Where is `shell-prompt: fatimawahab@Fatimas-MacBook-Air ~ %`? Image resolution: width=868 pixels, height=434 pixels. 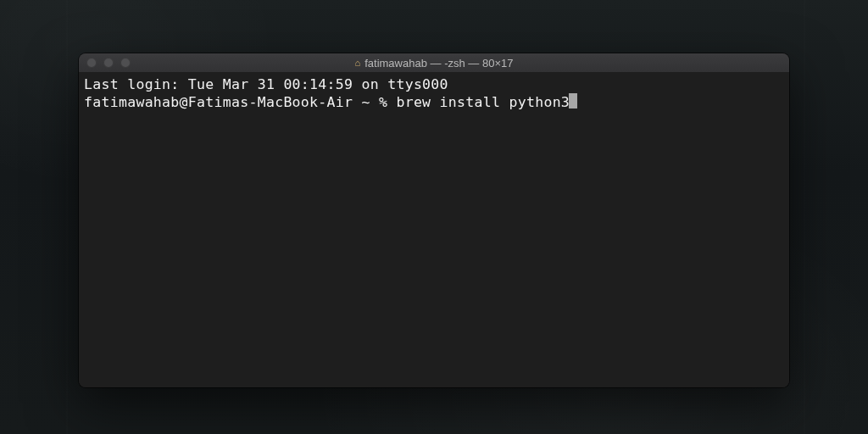
shell-prompt: fatimawahab@Fatimas-MacBook-Air ~ % is located at coordinates (240, 102).